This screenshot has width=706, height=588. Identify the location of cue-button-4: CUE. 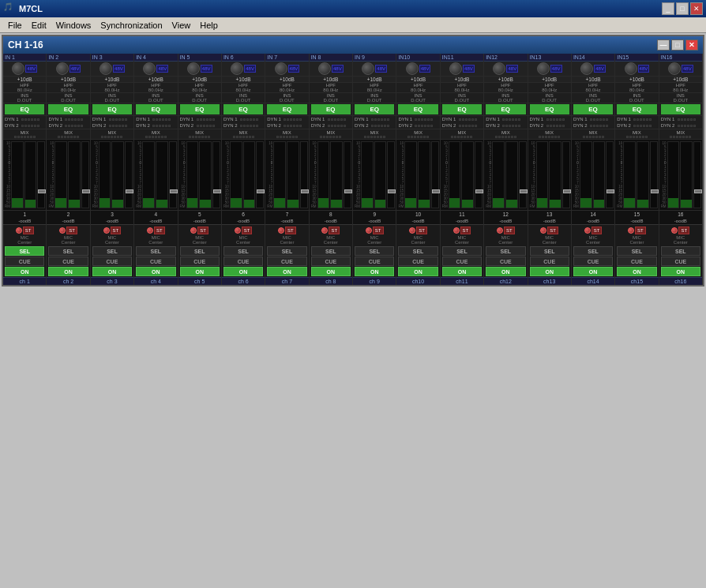
(156, 261).